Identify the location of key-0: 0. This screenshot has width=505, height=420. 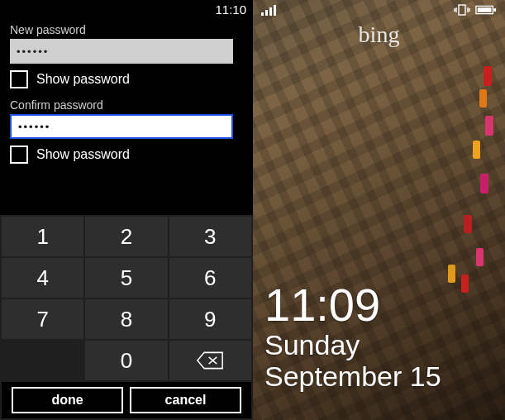
(126, 360).